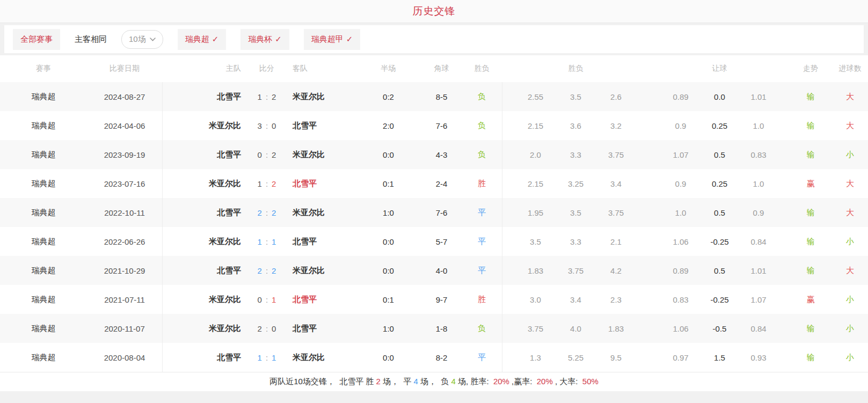 This screenshot has width=868, height=403. Describe the element at coordinates (265, 40) in the screenshot. I see `league-filter-1: 瑞典杯 ✓` at that location.